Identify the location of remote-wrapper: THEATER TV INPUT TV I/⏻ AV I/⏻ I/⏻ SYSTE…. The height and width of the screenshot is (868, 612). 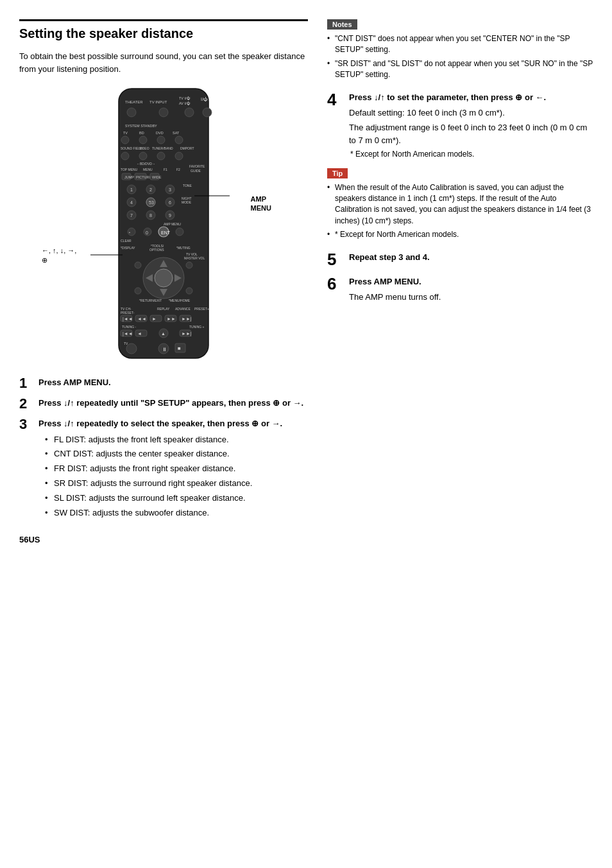
(164, 225).